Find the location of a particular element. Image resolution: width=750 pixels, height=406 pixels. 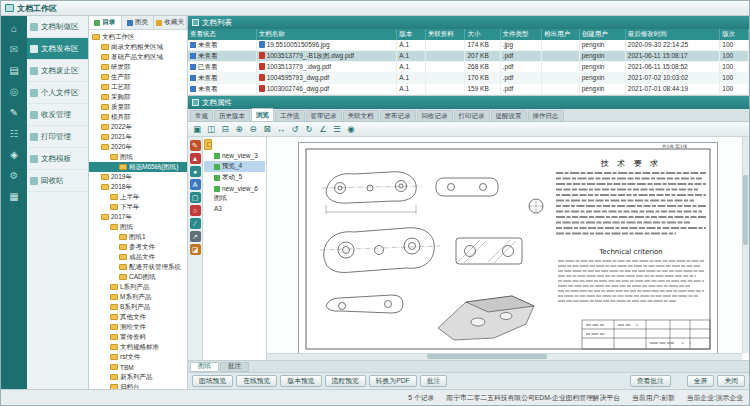

column-header: 大小 is located at coordinates (482, 34).